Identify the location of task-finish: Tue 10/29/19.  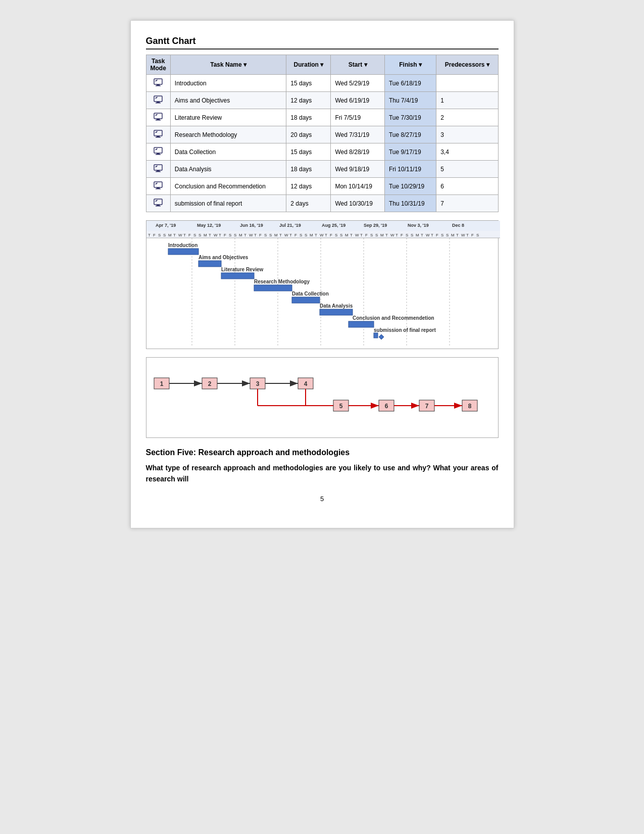
(410, 186).